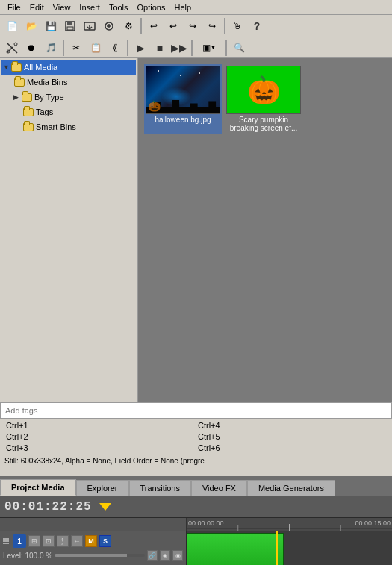 The image size is (392, 565). What do you see at coordinates (48, 507) in the screenshot?
I see `timecode-display: 00:01:22:25` at bounding box center [48, 507].